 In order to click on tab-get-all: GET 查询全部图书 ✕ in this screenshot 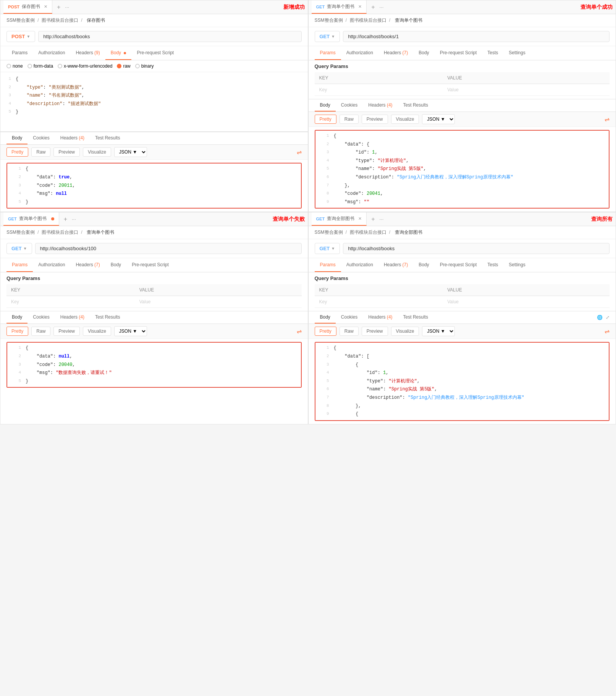, I will do `click(339, 219)`.